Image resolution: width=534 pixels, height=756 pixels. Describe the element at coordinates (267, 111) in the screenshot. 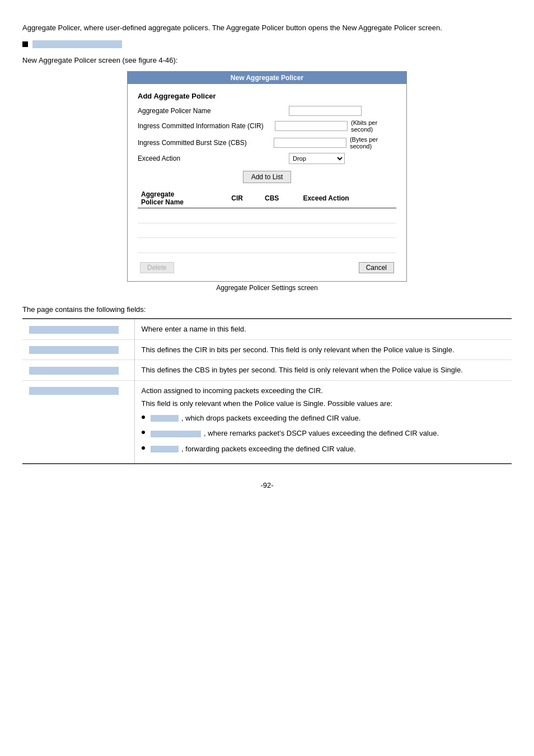

I see `form-row-name: Aggregate Policer Name` at that location.